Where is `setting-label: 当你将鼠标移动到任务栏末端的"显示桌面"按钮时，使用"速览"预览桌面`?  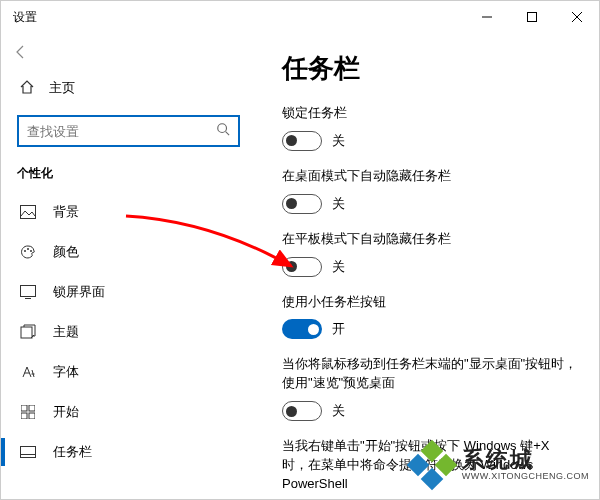
setting-label: 当你将鼠标移动到任务栏末端的"显示桌面"按钮时，使用"速览"预览桌面 is located at coordinates (430, 374).